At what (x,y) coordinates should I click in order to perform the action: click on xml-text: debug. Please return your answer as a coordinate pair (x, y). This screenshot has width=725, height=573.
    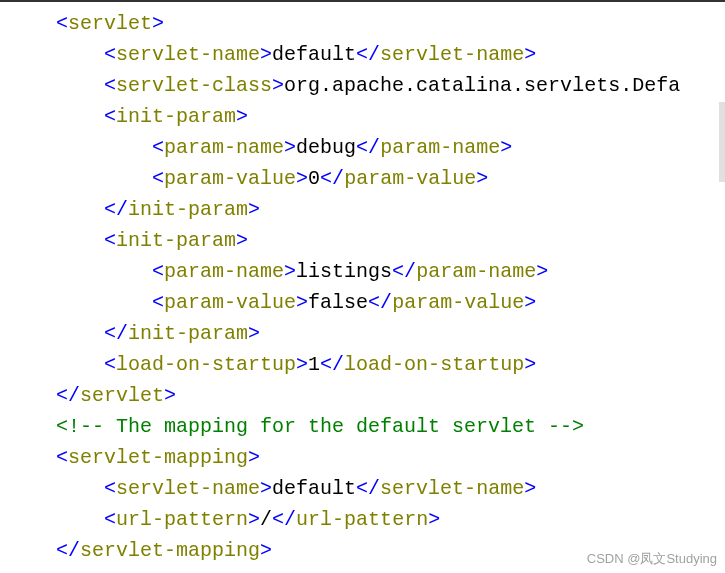
    Looking at the image, I should click on (326, 148).